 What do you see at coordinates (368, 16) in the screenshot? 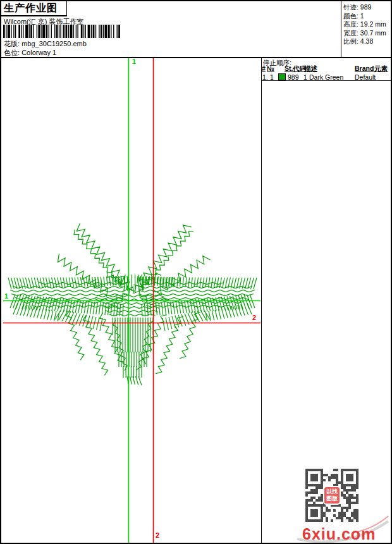
I see `info-colors: 颜色: 1` at bounding box center [368, 16].